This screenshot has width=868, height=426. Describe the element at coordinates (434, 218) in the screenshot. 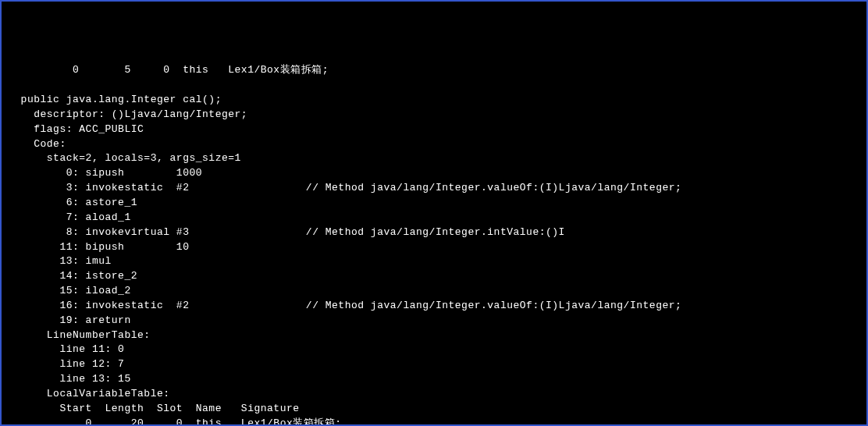

I see `code-line: 7: aload_1` at that location.